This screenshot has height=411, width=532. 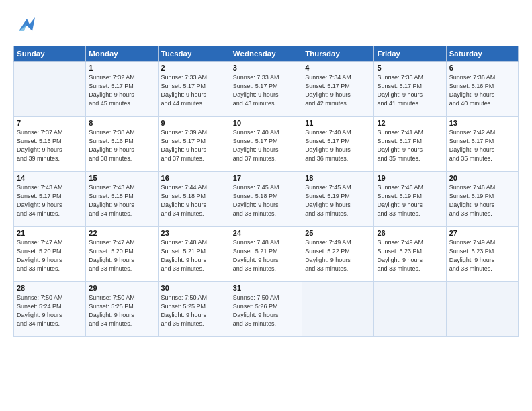 I want to click on day-number: 25, so click(x=338, y=233).